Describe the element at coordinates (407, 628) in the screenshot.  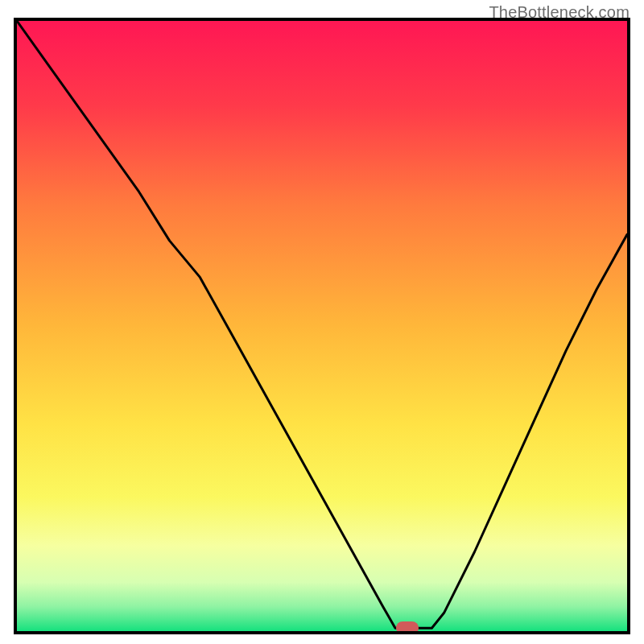
I see `optimal-marker` at that location.